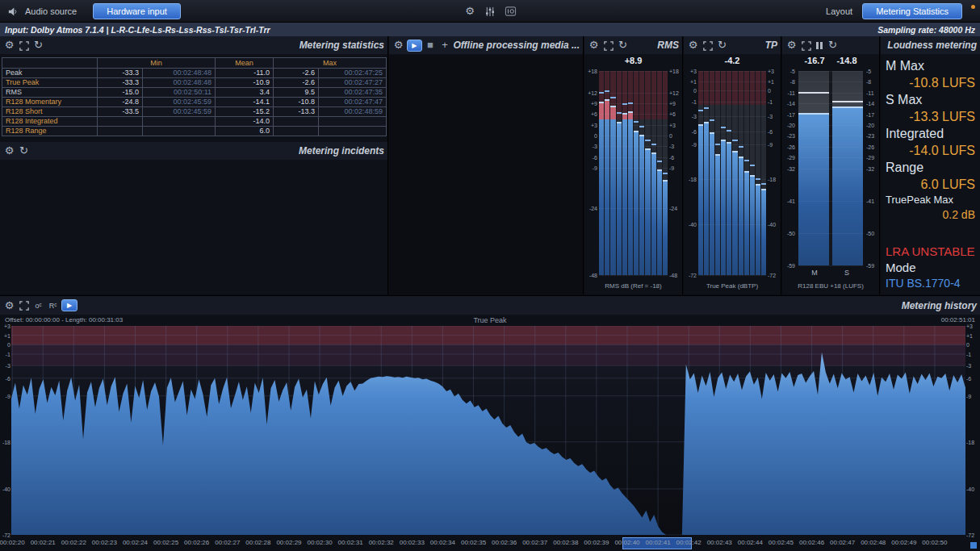 This screenshot has height=551, width=980. I want to click on add-media-icon: +, so click(446, 45).